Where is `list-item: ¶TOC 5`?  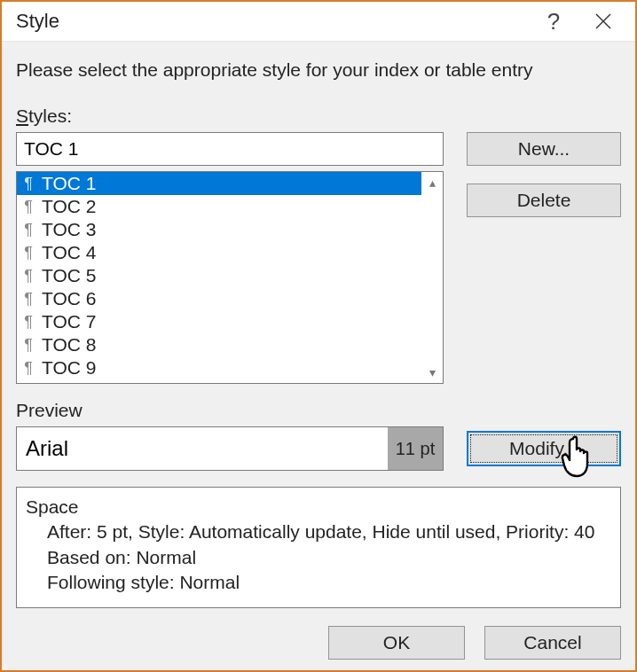
list-item: ¶TOC 5 is located at coordinates (219, 276).